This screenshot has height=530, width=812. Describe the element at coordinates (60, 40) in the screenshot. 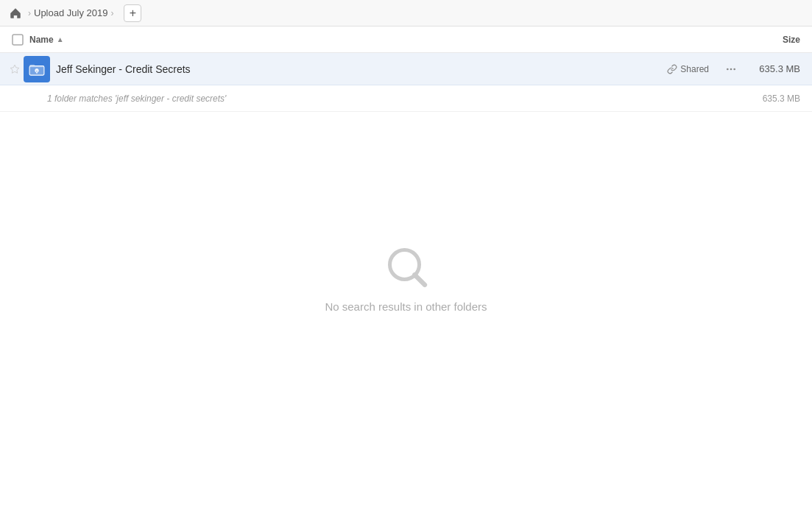

I see `sort-arrow-icon: ▲` at that location.